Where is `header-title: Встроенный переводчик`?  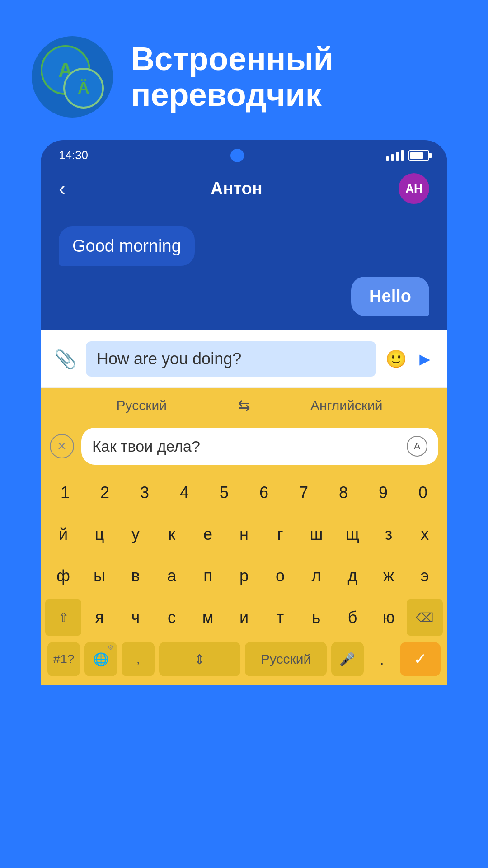 header-title: Встроенный переводчик is located at coordinates (232, 77).